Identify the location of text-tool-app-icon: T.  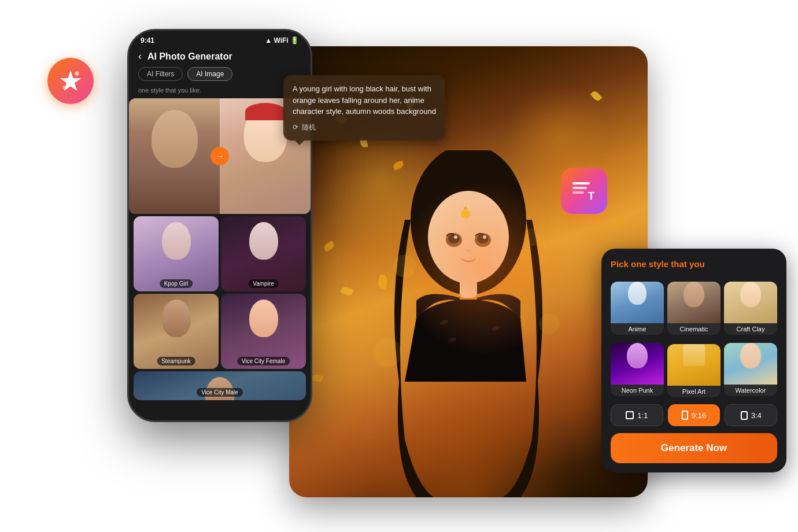
(584, 191).